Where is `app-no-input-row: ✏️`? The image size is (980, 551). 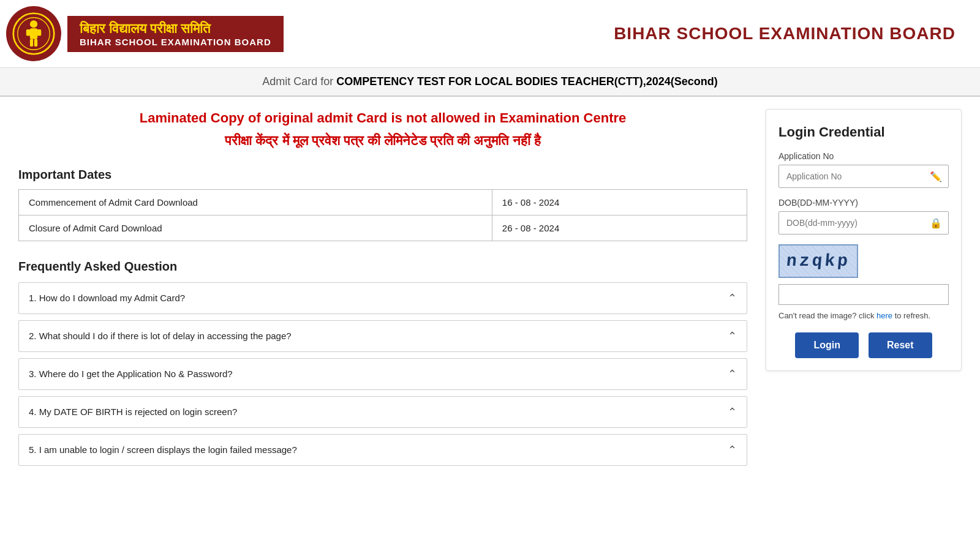 app-no-input-row: ✏️ is located at coordinates (864, 176).